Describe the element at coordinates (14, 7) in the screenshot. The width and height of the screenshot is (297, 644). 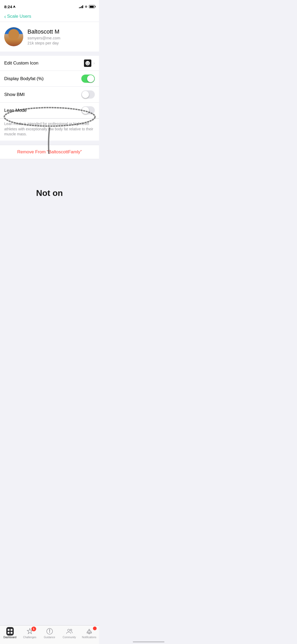
I see `location-icon` at that location.